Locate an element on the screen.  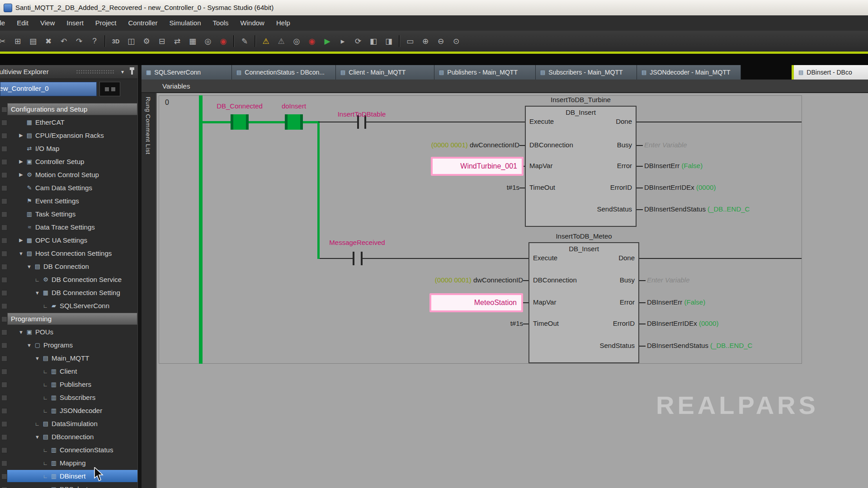
fb-instance-name: InsertToDB_Meteo is located at coordinates (584, 236).